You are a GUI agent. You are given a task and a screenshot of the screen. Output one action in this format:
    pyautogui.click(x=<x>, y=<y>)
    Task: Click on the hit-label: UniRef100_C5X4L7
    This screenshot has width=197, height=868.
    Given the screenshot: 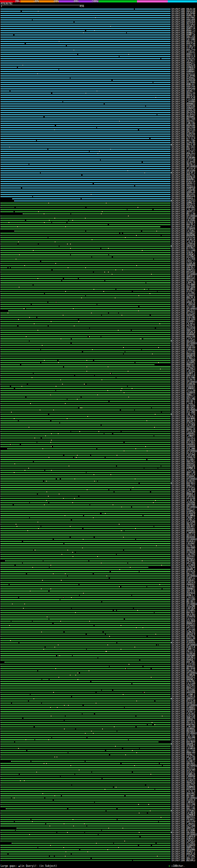 What is the action you would take?
    pyautogui.click(x=183, y=404)
    